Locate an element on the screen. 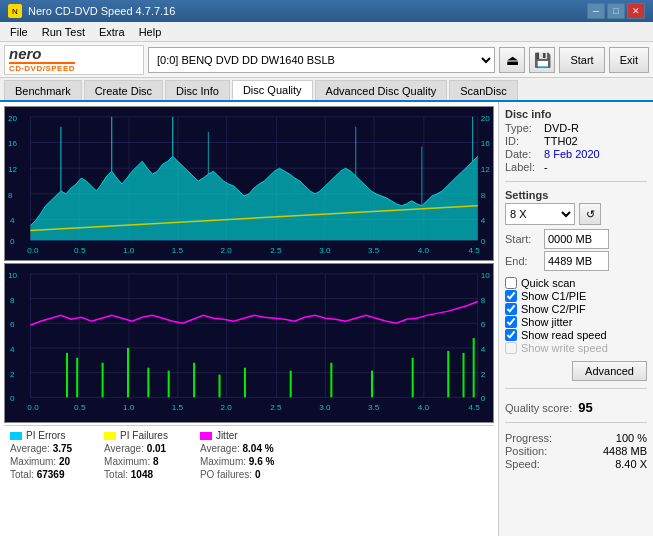 Image resolution: width=653 pixels, height=536 pixels. maximize-button: □ is located at coordinates (616, 11).